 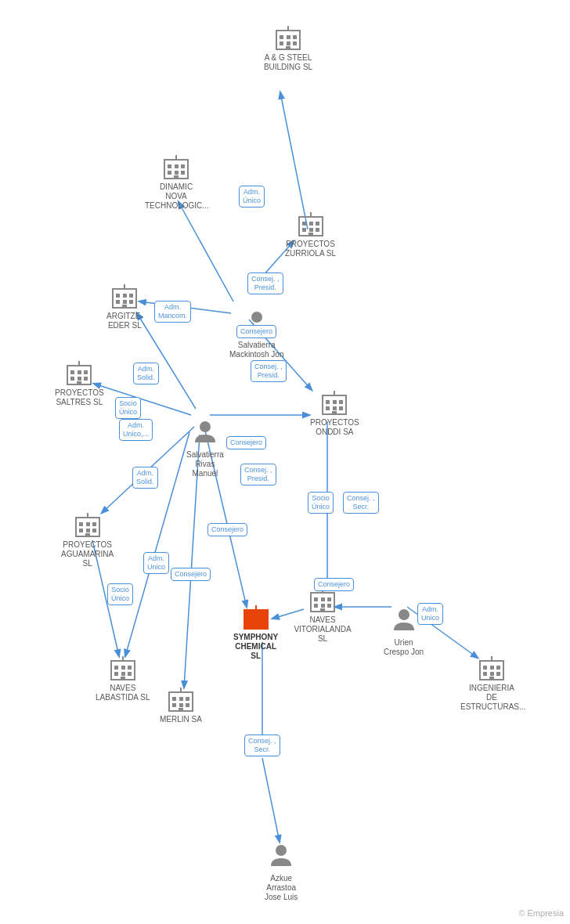 I want to click on badge-socio-unico-2: SocioÚnico, so click(x=121, y=594).